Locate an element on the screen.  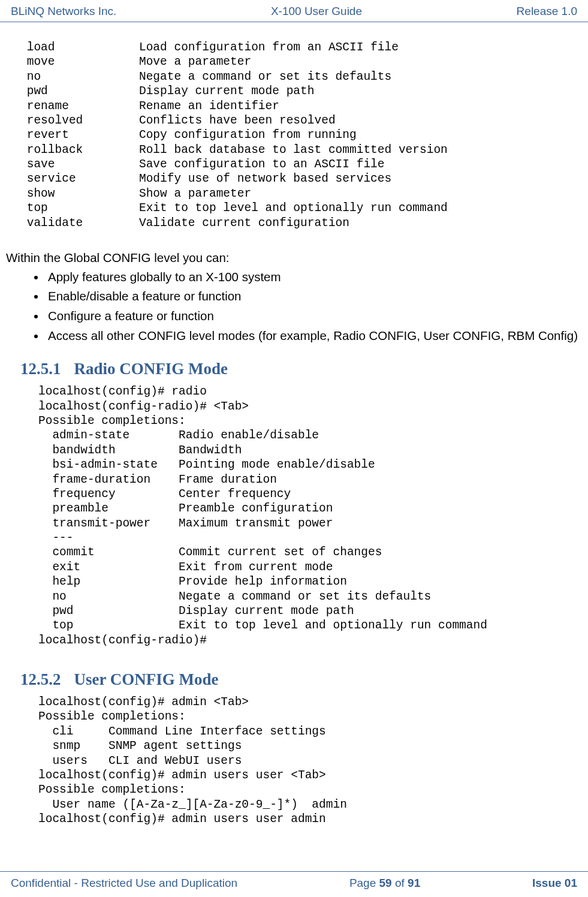
footer-page-current: 59 is located at coordinates (386, 883).